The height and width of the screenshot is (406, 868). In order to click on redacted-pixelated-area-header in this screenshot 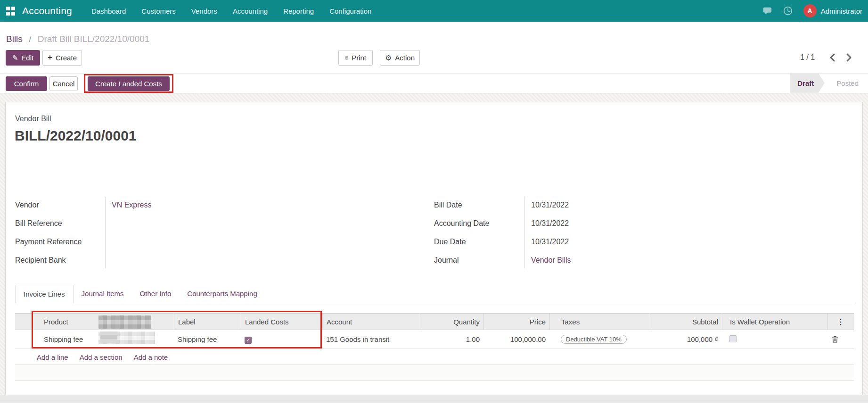, I will do `click(125, 322)`.